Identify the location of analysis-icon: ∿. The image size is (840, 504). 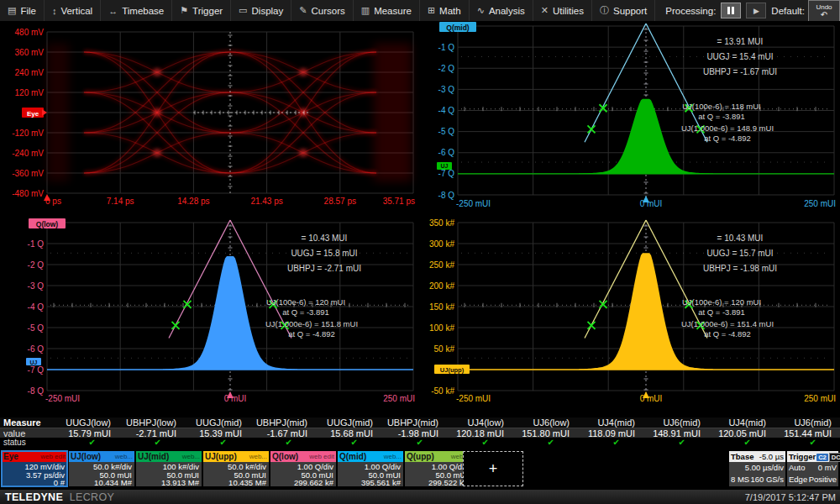
(480, 10).